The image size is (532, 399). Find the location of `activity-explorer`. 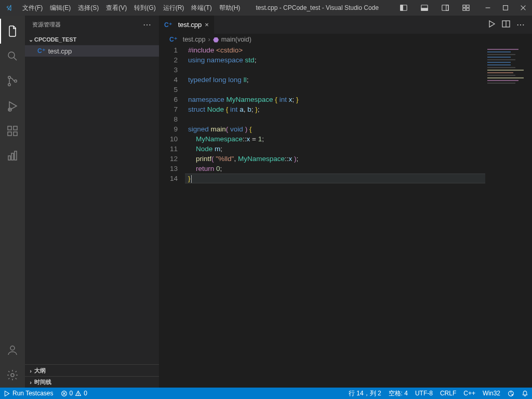

activity-explorer is located at coordinates (12, 31).